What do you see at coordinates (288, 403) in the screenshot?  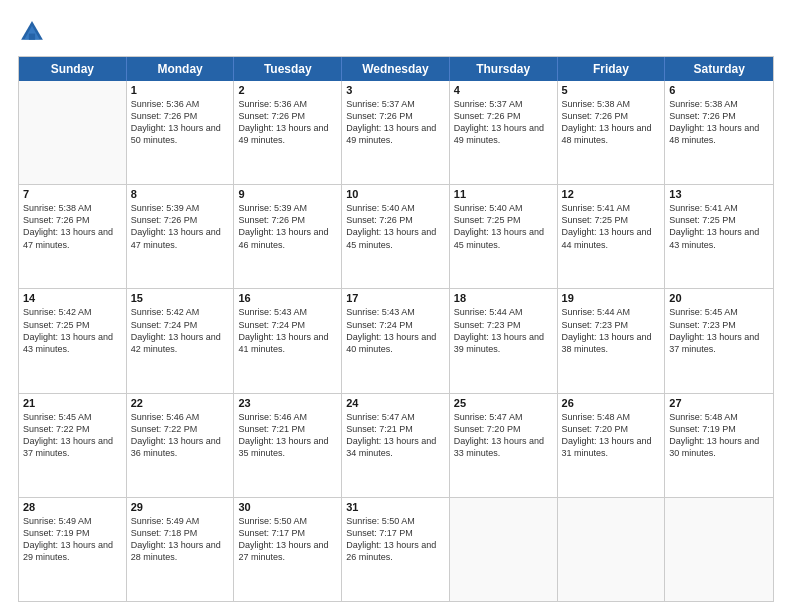 I see `day-number: 23` at bounding box center [288, 403].